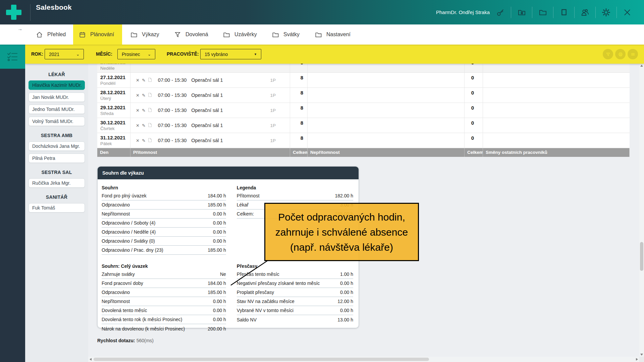  I want to click on home-icon, so click(40, 35).